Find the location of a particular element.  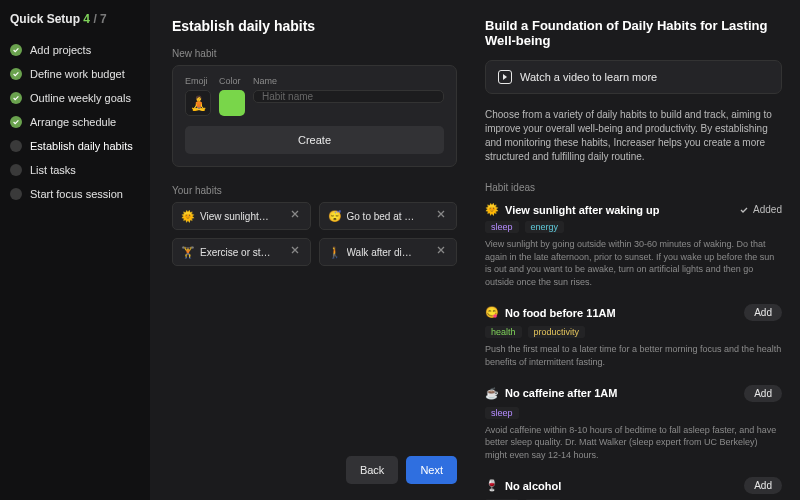

emoji-picker: 🧘 is located at coordinates (198, 103).